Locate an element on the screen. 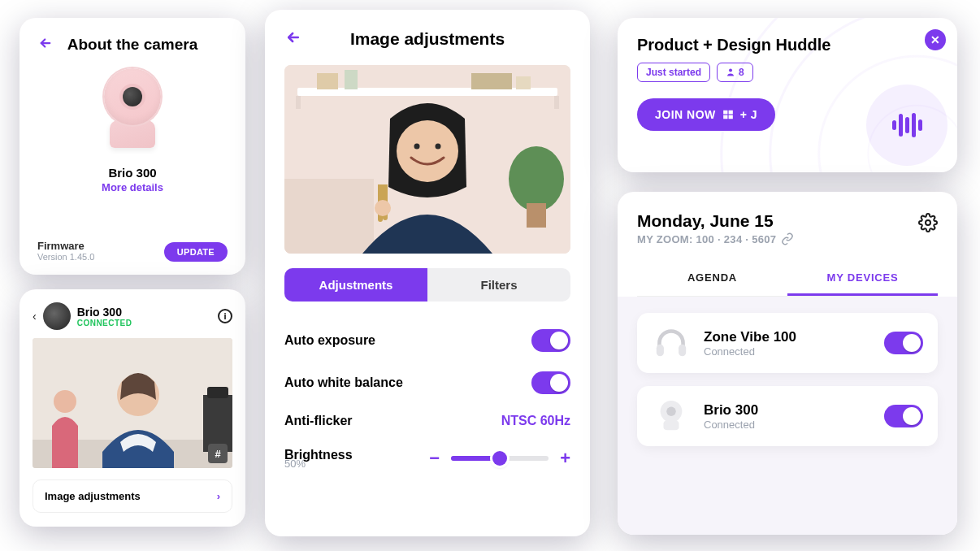  join-now-label: JOIN NOW is located at coordinates (686, 115).